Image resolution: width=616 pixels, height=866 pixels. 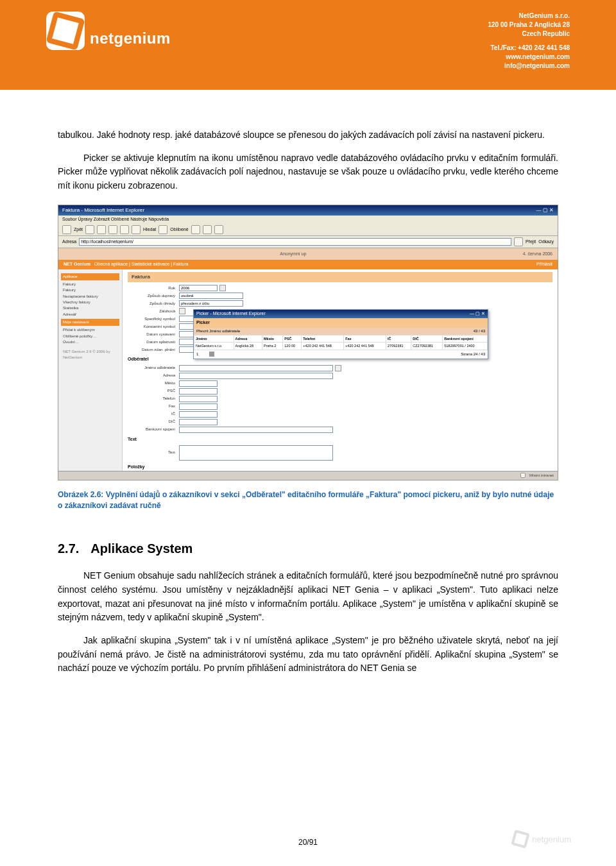 What do you see at coordinates (211, 303) in the screenshot?
I see `payment-select: převodem z účtu` at bounding box center [211, 303].